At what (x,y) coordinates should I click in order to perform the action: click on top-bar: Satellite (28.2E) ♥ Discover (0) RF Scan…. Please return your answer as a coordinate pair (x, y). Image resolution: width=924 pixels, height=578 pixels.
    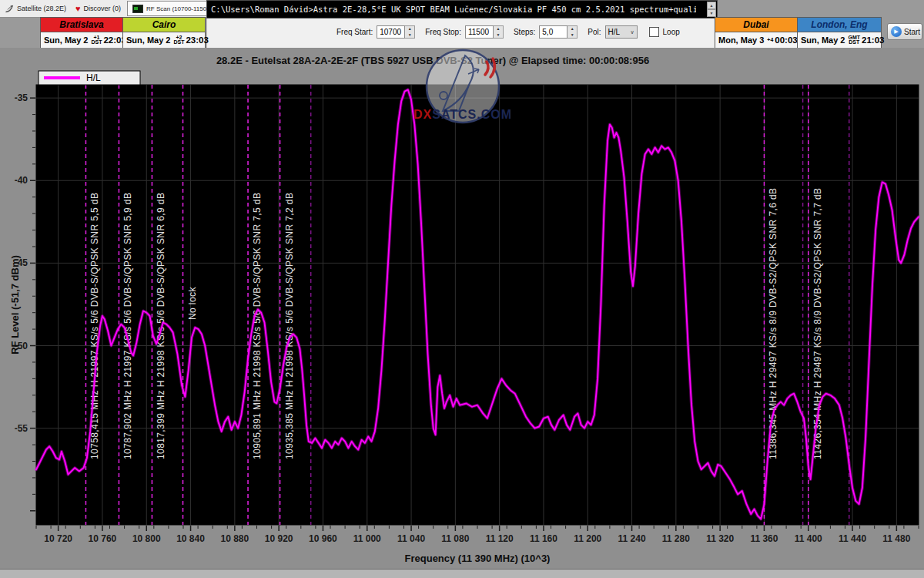
    Looking at the image, I should click on (462, 24).